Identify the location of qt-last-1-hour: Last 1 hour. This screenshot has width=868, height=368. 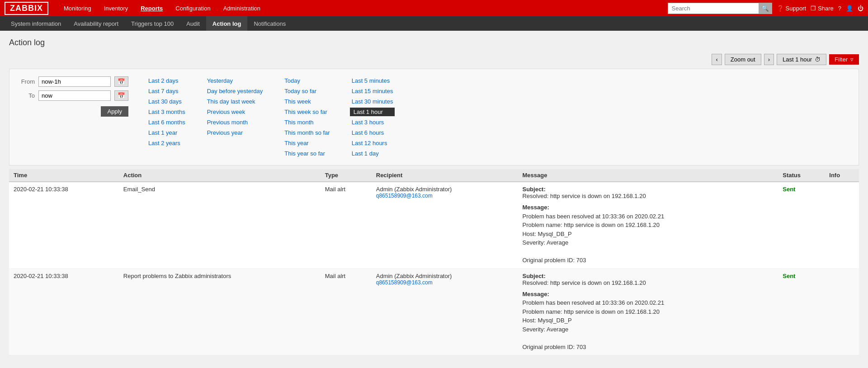
(373, 112).